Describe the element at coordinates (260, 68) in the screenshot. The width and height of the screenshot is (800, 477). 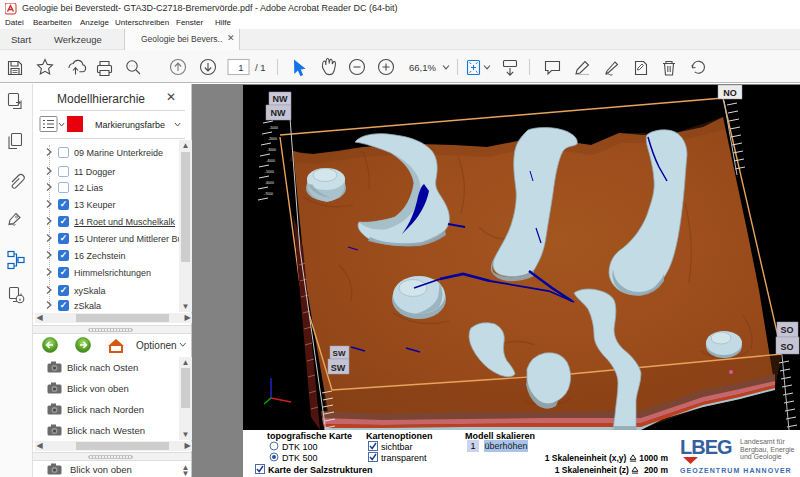
I see `svg-text: / 1` at that location.